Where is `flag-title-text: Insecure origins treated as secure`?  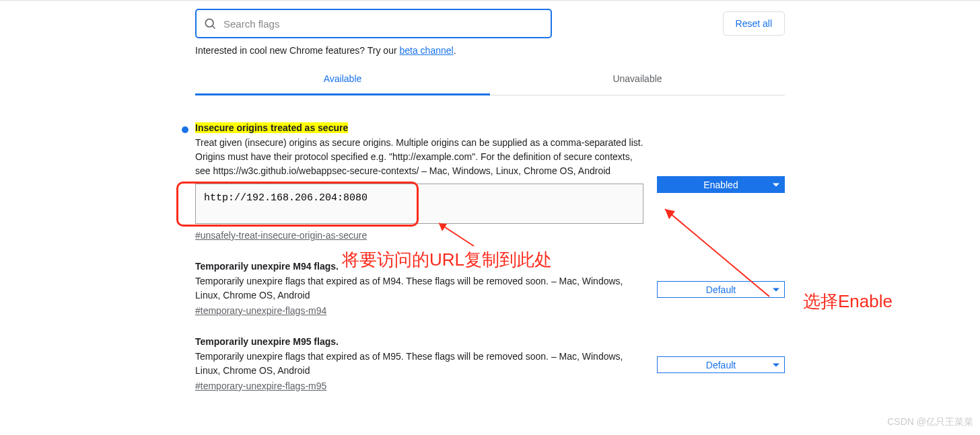 flag-title-text: Insecure origins treated as secure is located at coordinates (272, 128).